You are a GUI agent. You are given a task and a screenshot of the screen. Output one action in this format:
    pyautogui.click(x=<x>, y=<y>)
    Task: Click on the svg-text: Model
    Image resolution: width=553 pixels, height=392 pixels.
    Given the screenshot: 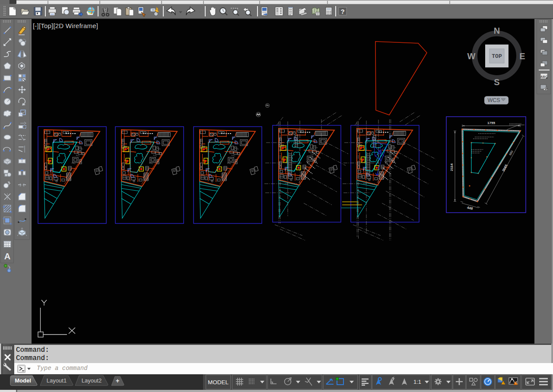 What is the action you would take?
    pyautogui.click(x=23, y=380)
    